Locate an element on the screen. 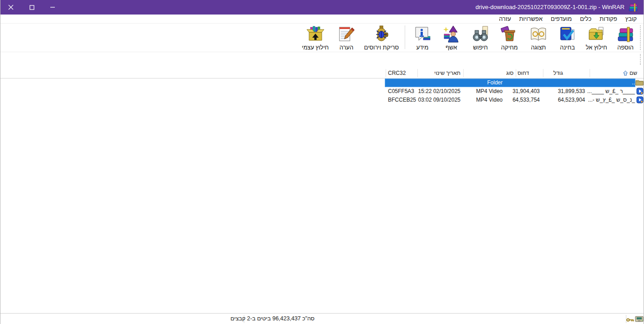  close-icon is located at coordinates (11, 7).